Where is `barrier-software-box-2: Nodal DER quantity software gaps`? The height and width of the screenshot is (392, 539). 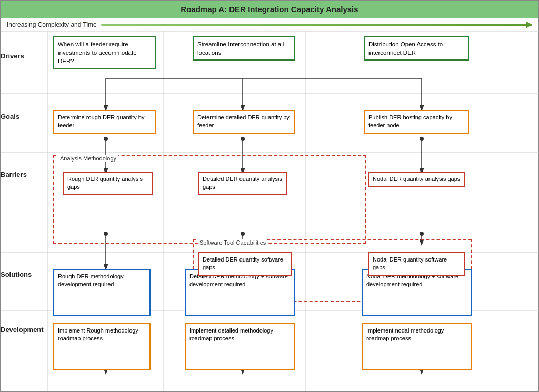
barrier-software-box-2: Nodal DER quantity software gaps is located at coordinates (417, 264).